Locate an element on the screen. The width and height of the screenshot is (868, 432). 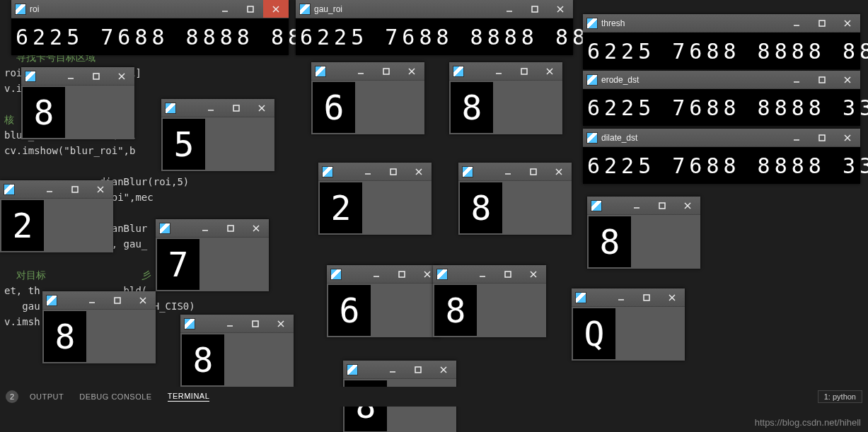
titlebar: roi is located at coordinates (150, 9).